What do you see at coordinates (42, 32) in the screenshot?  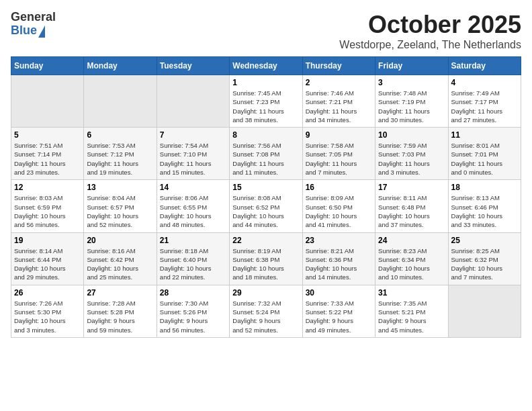 I see `logo-triangle-icon` at bounding box center [42, 32].